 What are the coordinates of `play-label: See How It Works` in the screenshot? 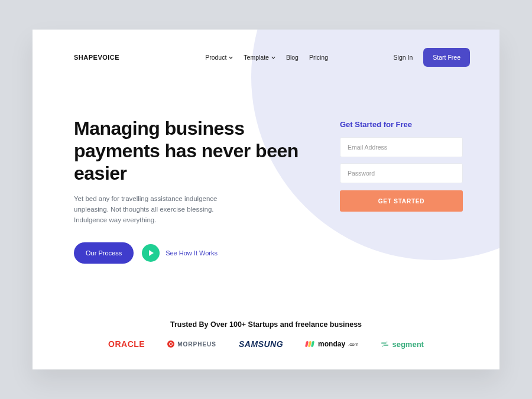 It's located at (192, 253).